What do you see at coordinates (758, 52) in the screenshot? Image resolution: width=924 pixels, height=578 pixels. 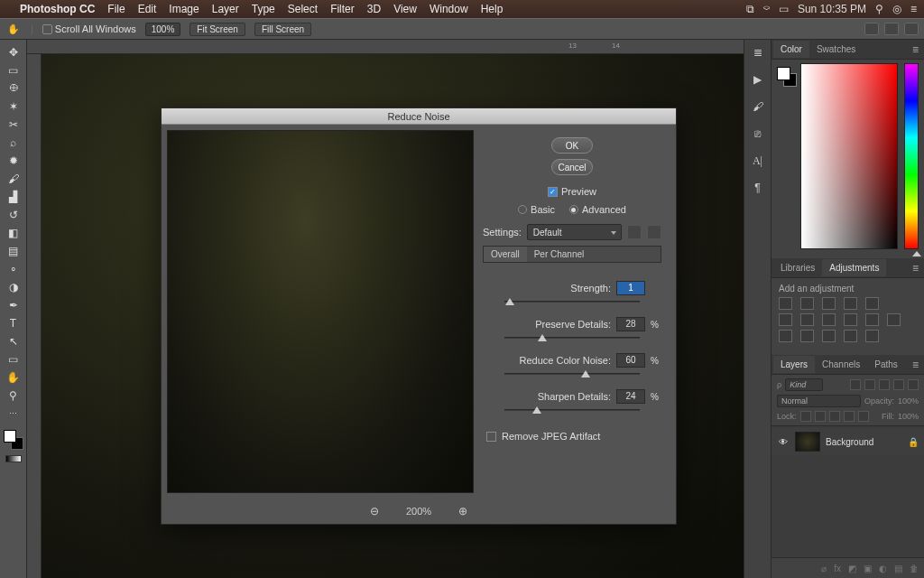 I see `history-panel-icon: ≣` at bounding box center [758, 52].